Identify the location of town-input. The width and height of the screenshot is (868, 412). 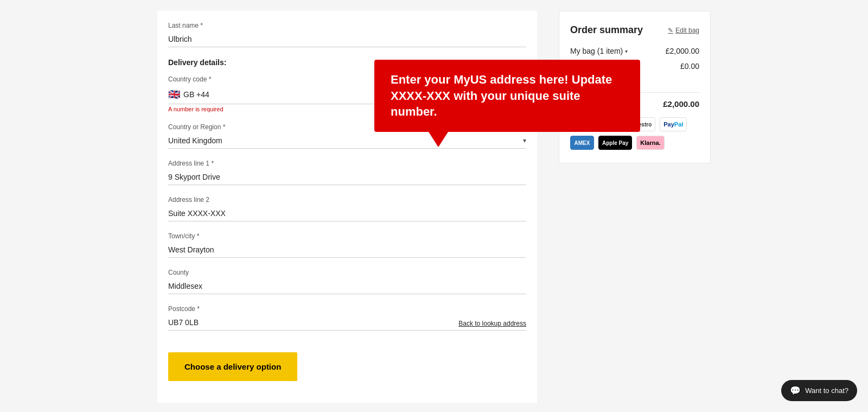
(347, 250).